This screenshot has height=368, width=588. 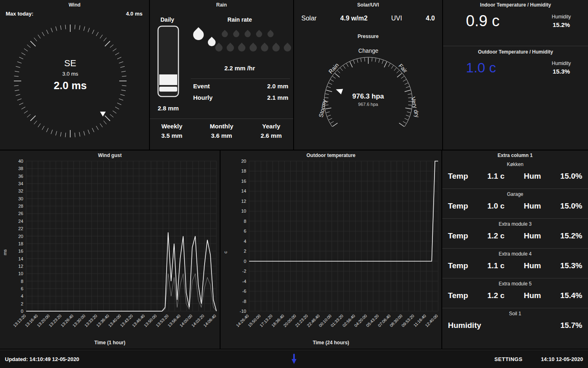 I want to click on rain-hourly-value: 2.1 mm, so click(x=278, y=97).